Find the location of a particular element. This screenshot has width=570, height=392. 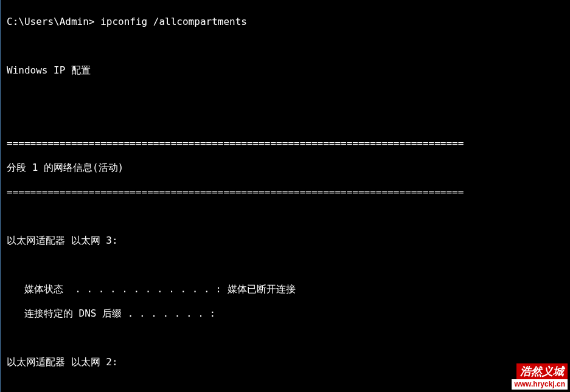

watermark-url: www.hryckj.cn is located at coordinates (540, 384).